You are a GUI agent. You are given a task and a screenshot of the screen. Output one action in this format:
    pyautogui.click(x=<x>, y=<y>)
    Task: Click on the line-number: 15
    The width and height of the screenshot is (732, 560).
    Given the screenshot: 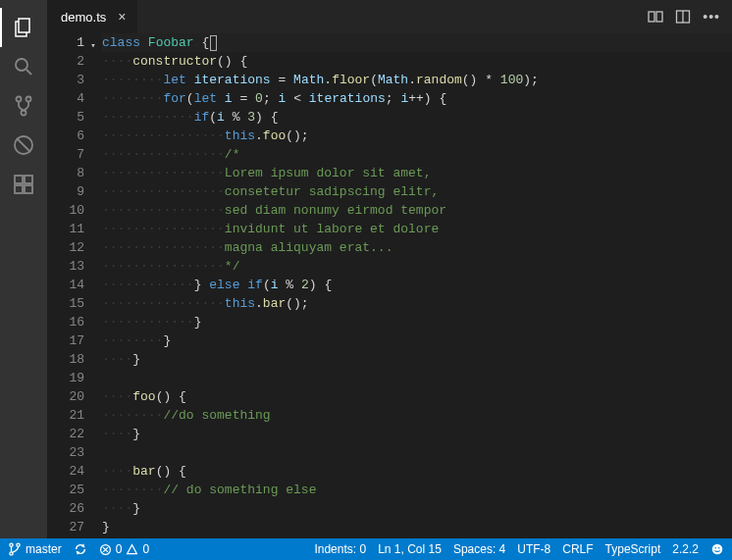 What is the action you would take?
    pyautogui.click(x=66, y=304)
    